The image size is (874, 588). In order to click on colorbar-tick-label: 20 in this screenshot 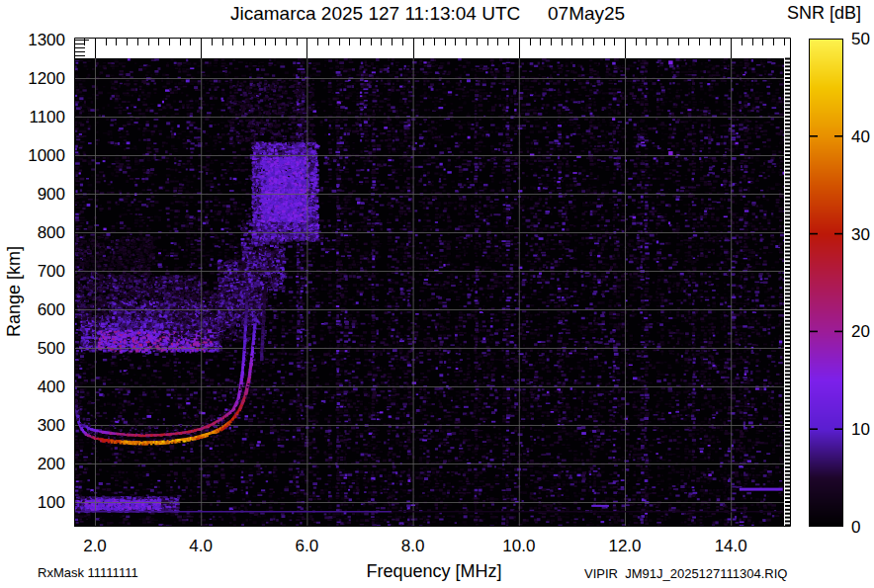, I will do `click(860, 332)`.